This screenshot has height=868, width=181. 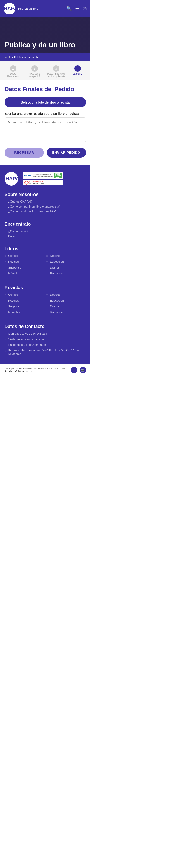 I want to click on book-comics: ››Comics, so click(x=24, y=256).